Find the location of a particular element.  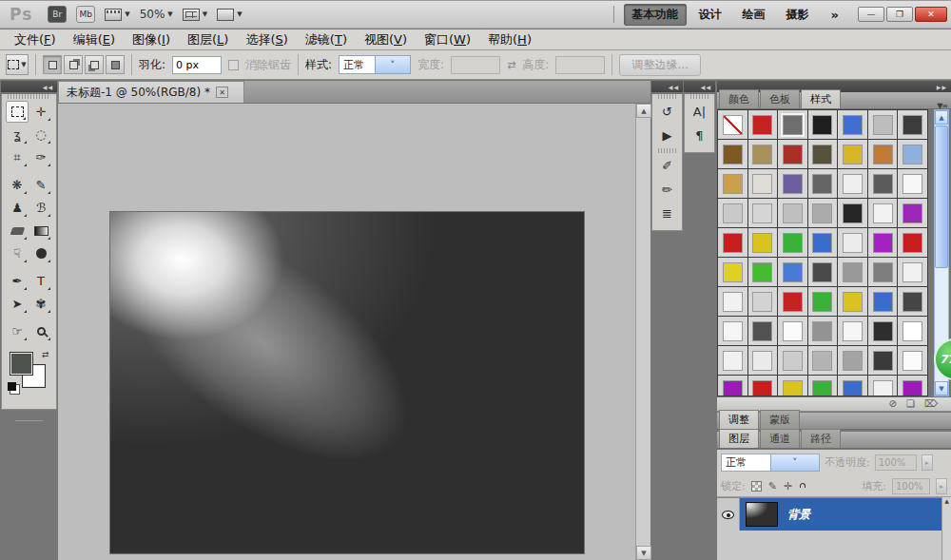

tab-masks: 蒙版 is located at coordinates (780, 419).